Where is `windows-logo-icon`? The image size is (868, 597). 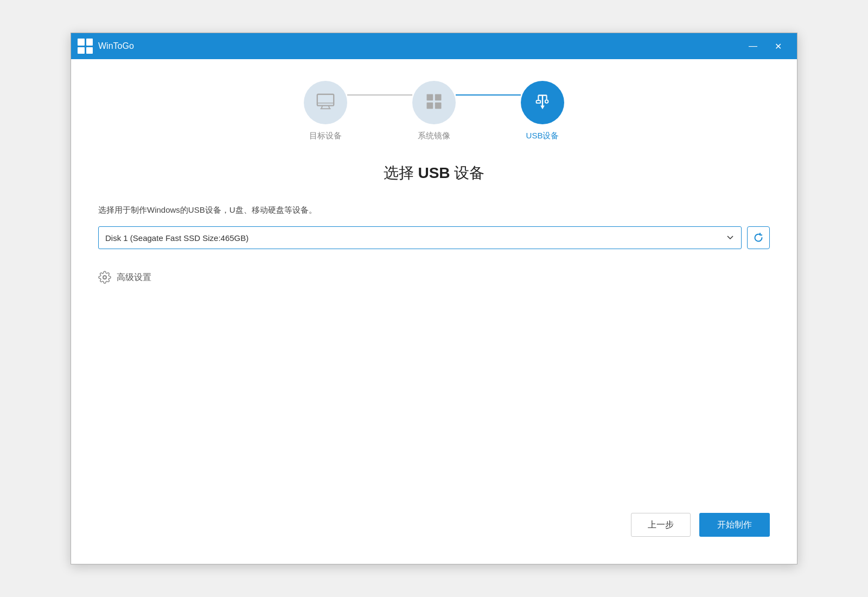
windows-logo-icon is located at coordinates (85, 46).